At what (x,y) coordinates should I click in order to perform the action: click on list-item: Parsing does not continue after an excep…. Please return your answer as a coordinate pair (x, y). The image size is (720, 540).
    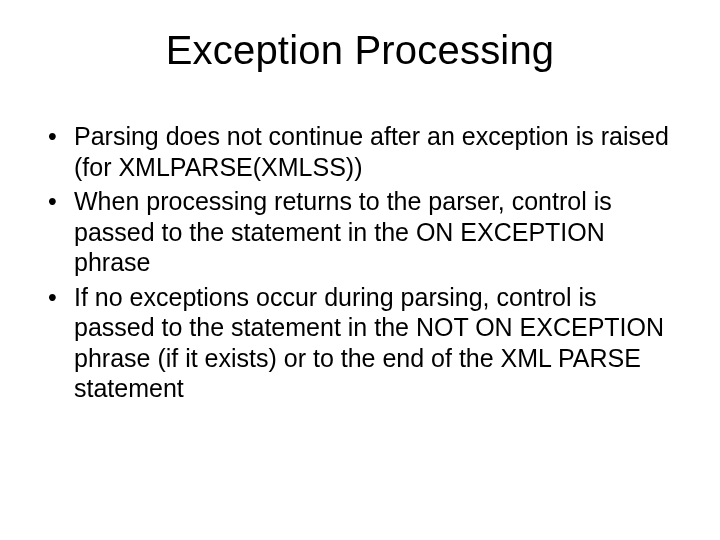
    Looking at the image, I should click on (363, 152).